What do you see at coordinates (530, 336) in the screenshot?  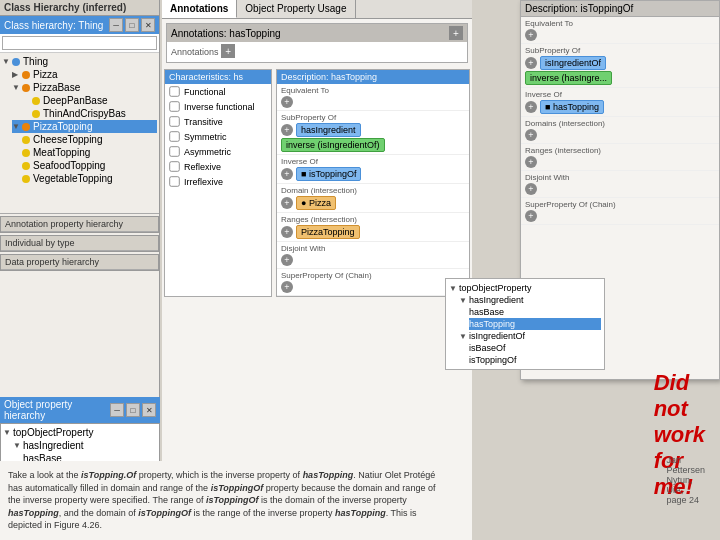 I see `center-obj-isingredientof: ▼ isIngredientOf` at bounding box center [530, 336].